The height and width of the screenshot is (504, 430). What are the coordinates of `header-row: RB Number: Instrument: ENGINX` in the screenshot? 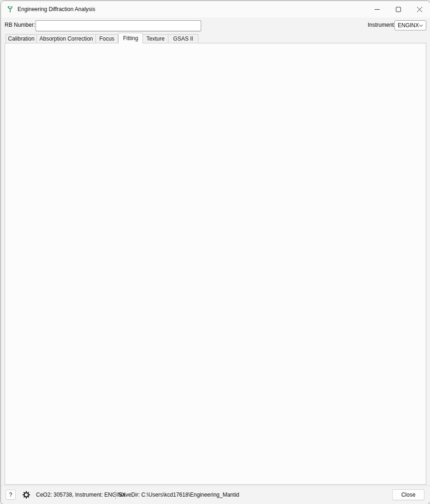 It's located at (215, 25).